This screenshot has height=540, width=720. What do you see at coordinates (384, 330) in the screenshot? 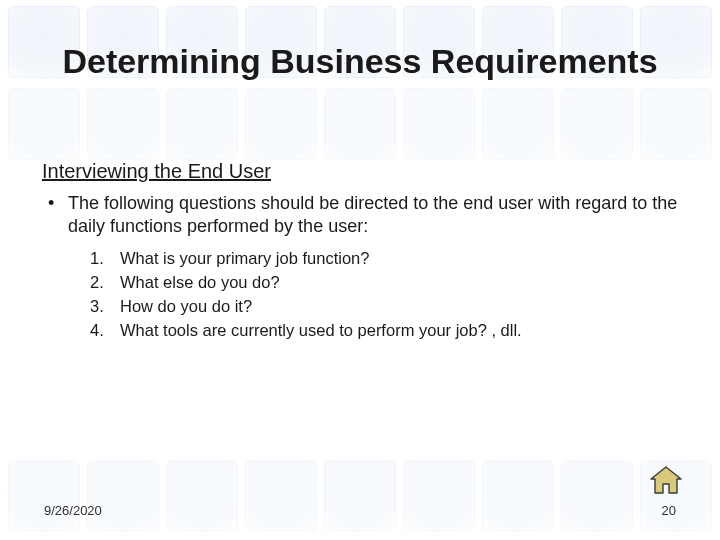
I see `list-item: 4. What tools are currently used to perf…` at bounding box center [384, 330].